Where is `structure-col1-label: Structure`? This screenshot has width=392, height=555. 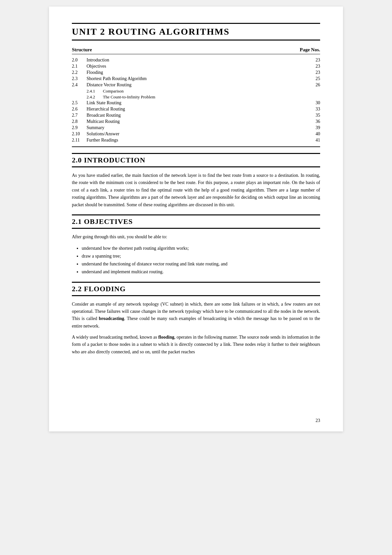 structure-col1-label: Structure is located at coordinates (82, 50).